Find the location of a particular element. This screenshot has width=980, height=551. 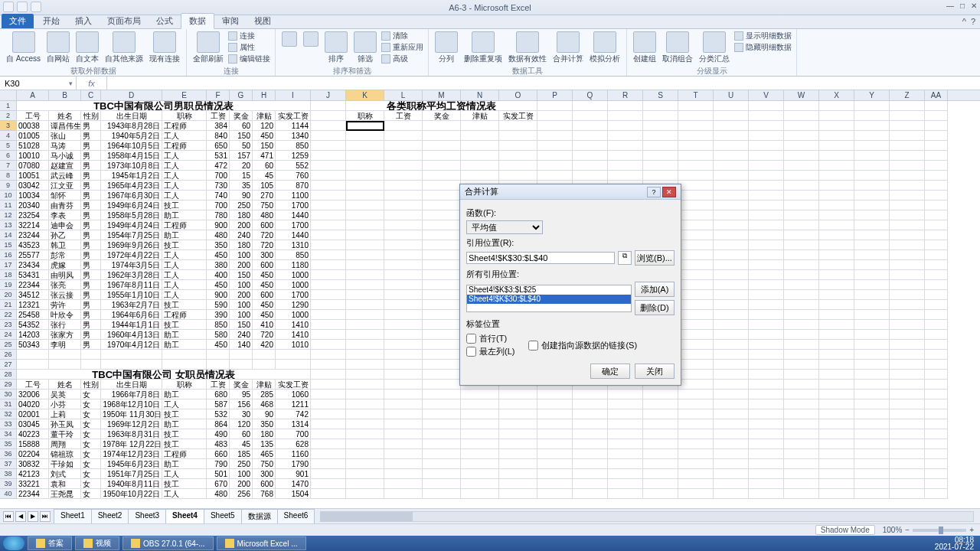

active-cell is located at coordinates (365, 126).